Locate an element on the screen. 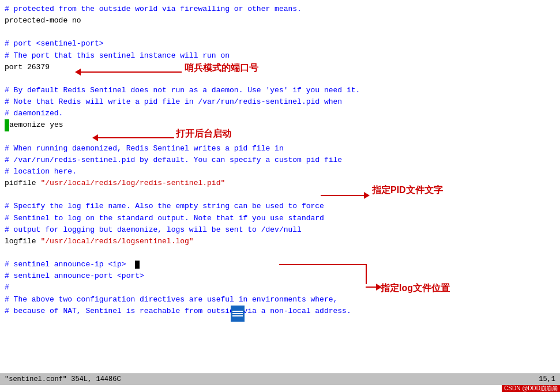  line-25: # is located at coordinates (280, 288).